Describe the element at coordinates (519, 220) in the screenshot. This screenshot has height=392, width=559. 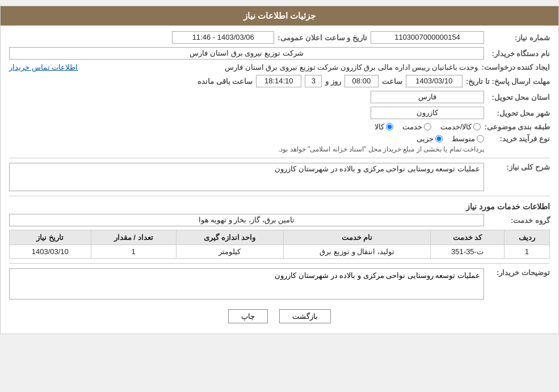
I see `service-group-label: گروه خدمت:` at that location.